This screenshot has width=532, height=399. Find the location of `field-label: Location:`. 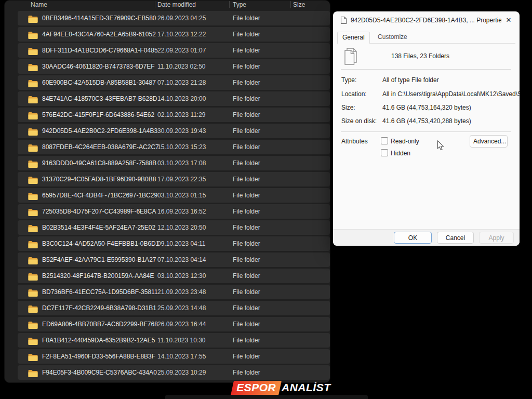

field-label: Location: is located at coordinates (354, 94).